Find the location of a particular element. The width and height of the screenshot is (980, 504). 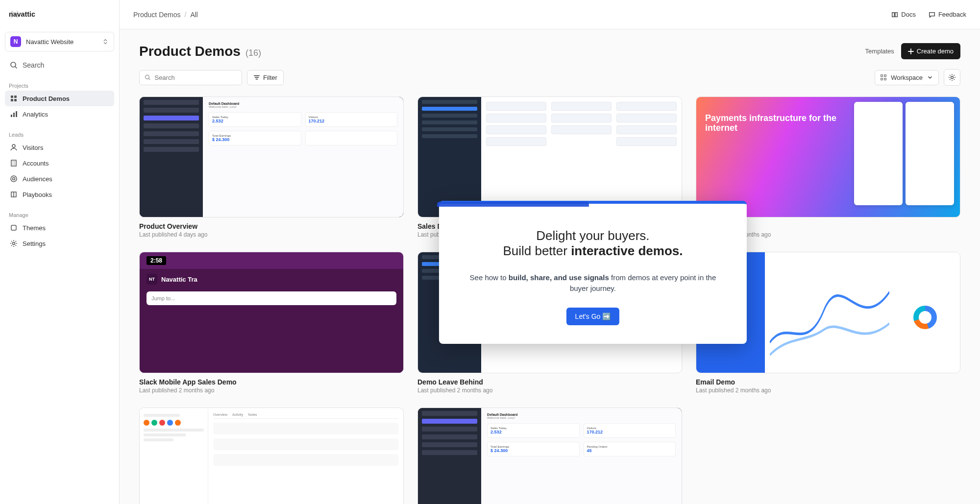

user-icon is located at coordinates (14, 147).